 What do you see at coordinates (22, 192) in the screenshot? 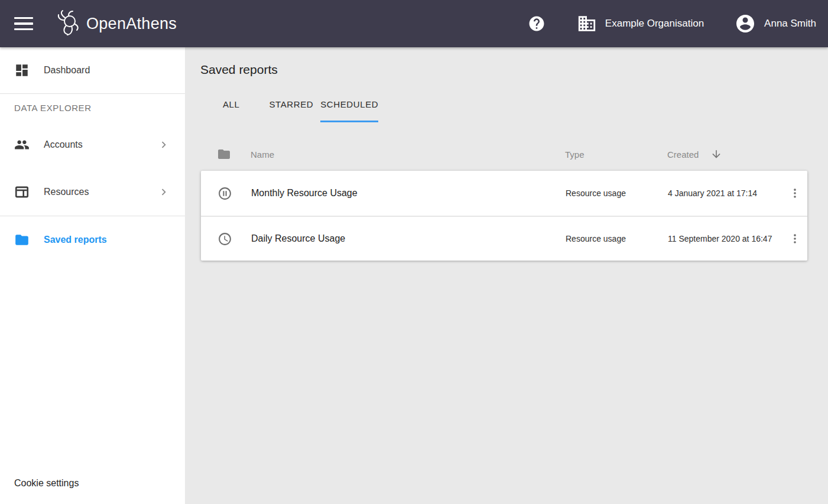
I see `resources-icon` at bounding box center [22, 192].